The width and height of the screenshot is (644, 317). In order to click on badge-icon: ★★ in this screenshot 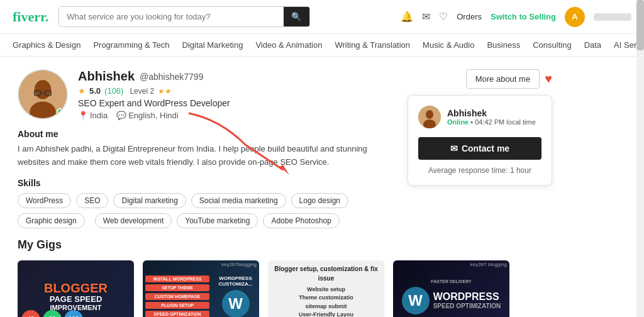, I will do `click(165, 91)`.